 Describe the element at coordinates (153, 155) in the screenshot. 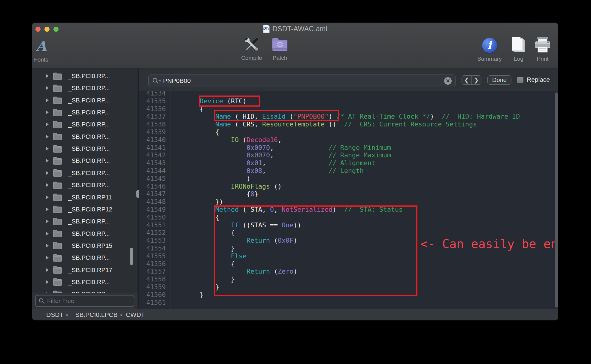

I see `line-number: 41542` at that location.